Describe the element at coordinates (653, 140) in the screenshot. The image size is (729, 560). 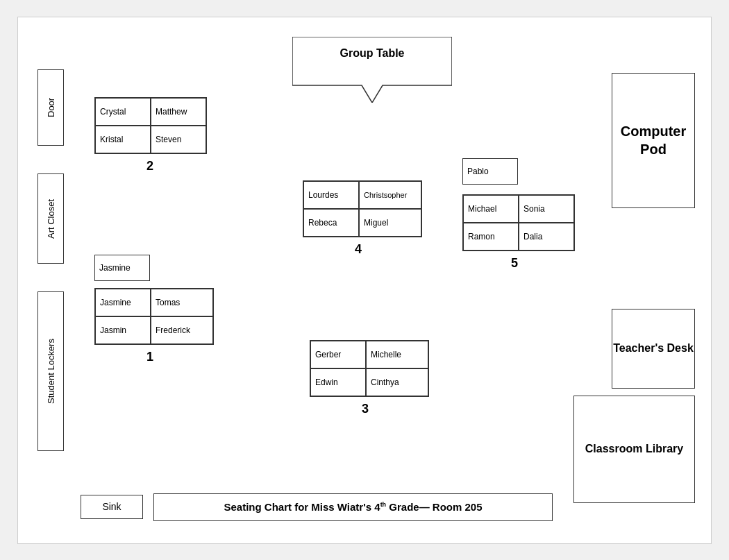
I see `computer-pod: Computer Pod` at that location.